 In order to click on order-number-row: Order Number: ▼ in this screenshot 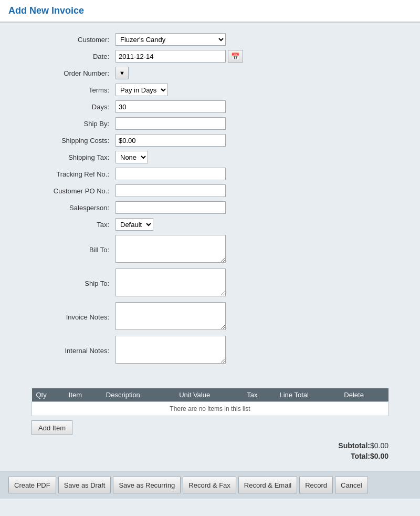, I will do `click(210, 73)`.